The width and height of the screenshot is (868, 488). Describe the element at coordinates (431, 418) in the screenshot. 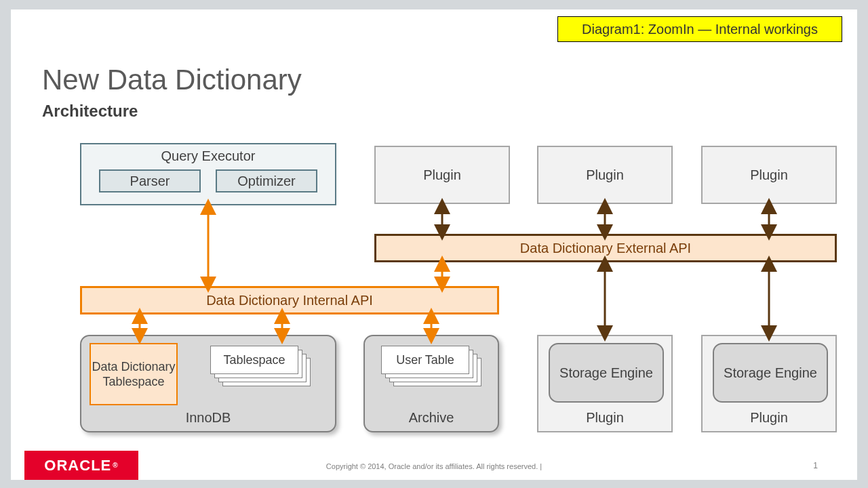

I see `archive-label: Archive` at that location.